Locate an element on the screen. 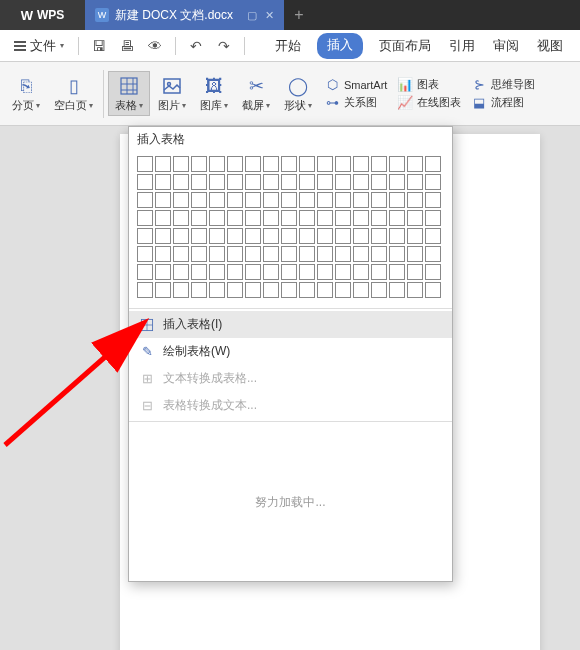 The image size is (580, 650). tab-start: 开始 is located at coordinates (288, 46).